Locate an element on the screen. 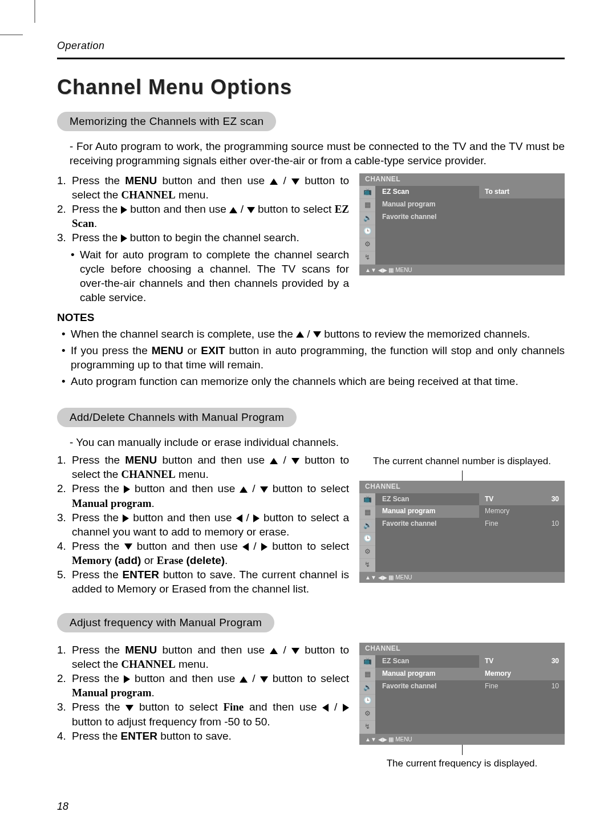 The image size is (616, 840). s2-step1: Press the MENU button and then use / but… is located at coordinates (210, 467).